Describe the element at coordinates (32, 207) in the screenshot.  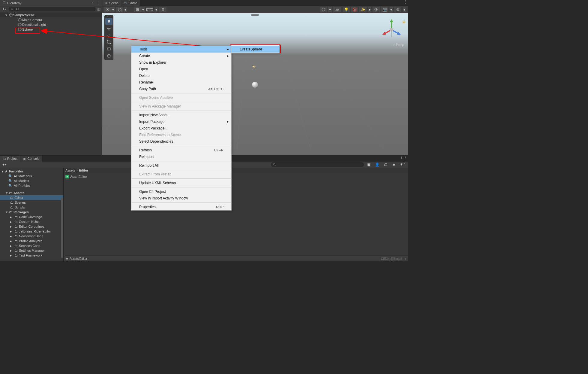
I see `folder-scripts: 🗀Scripts` at that location.